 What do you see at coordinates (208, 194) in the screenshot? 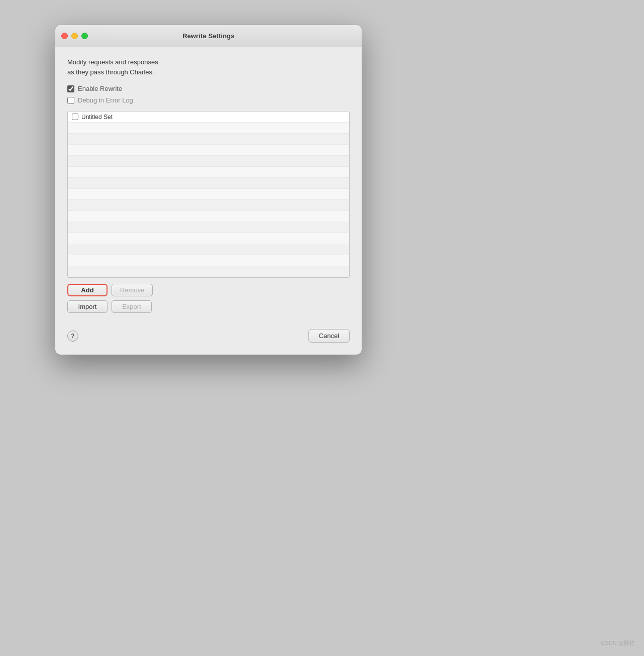
I see `rewrite-sets-list: Untitled Set` at bounding box center [208, 194].